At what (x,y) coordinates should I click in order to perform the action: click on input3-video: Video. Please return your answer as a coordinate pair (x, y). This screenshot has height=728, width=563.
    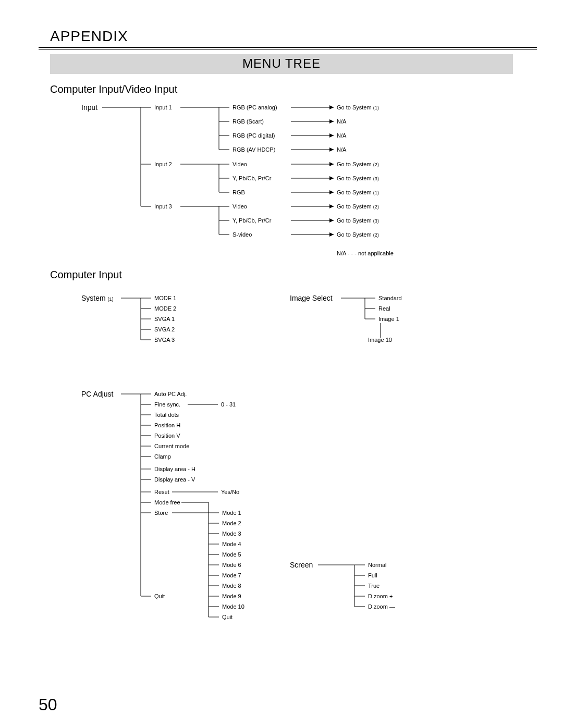
    Looking at the image, I should click on (240, 206).